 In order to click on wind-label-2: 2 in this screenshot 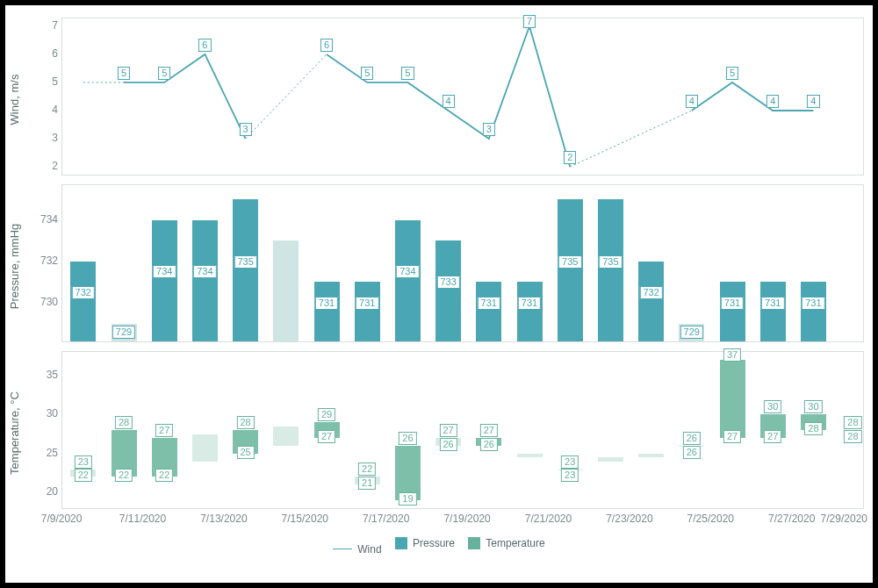, I will do `click(570, 158)`.